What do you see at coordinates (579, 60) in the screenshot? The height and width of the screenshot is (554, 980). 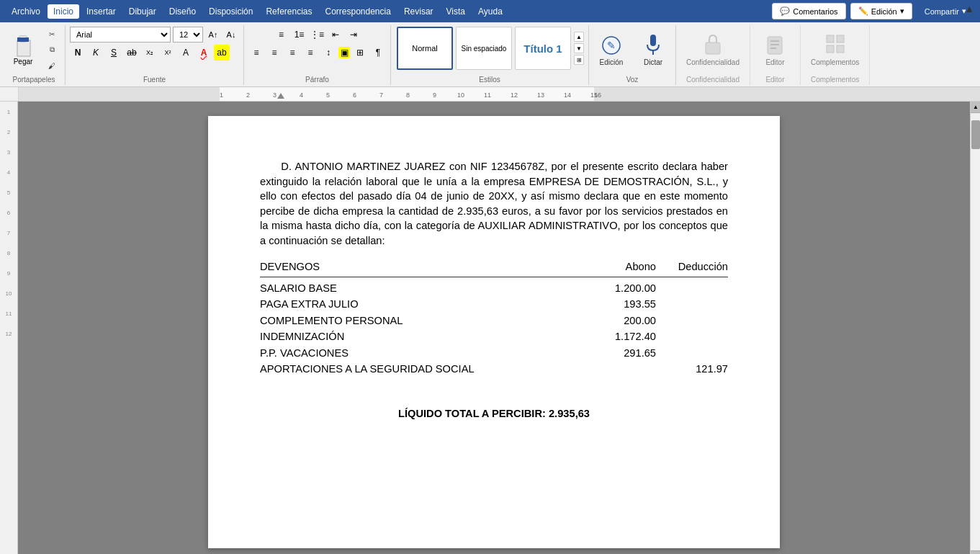 I see `styles-expand: ⊞` at bounding box center [579, 60].